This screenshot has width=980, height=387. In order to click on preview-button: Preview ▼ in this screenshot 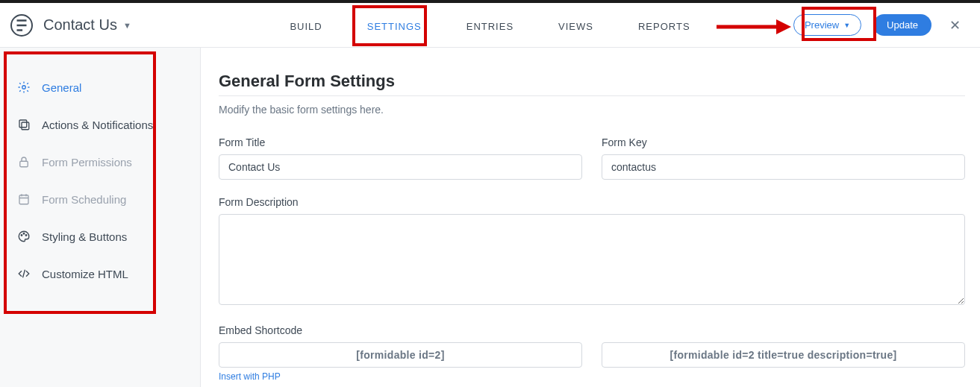, I will do `click(827, 25)`.